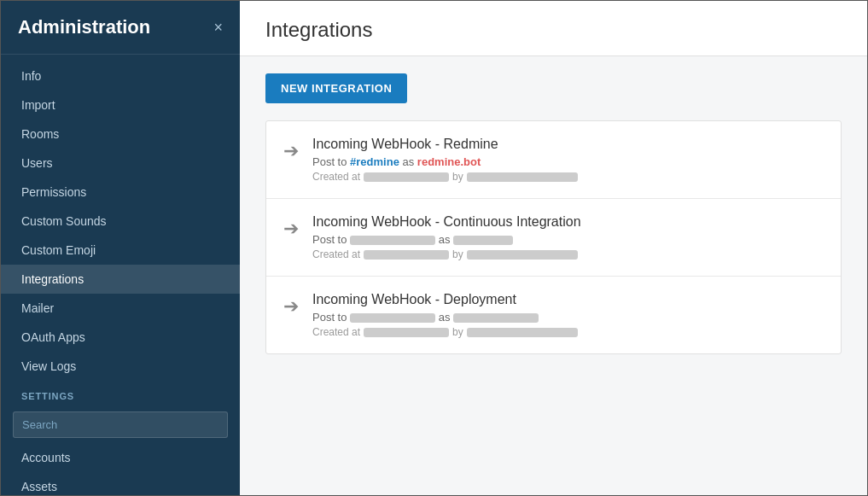 The height and width of the screenshot is (496, 868). I want to click on sidebar-title: Administration, so click(84, 27).